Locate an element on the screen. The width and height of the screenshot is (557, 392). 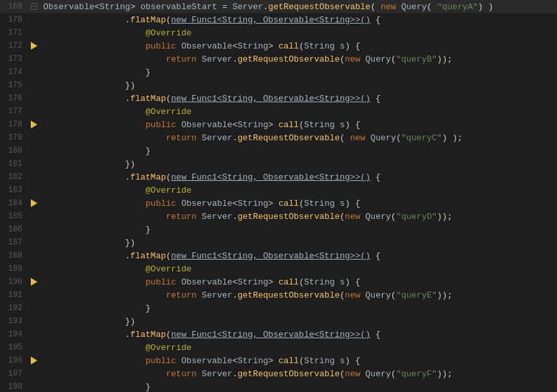
code-line: 189 @Override is located at coordinates (278, 269).